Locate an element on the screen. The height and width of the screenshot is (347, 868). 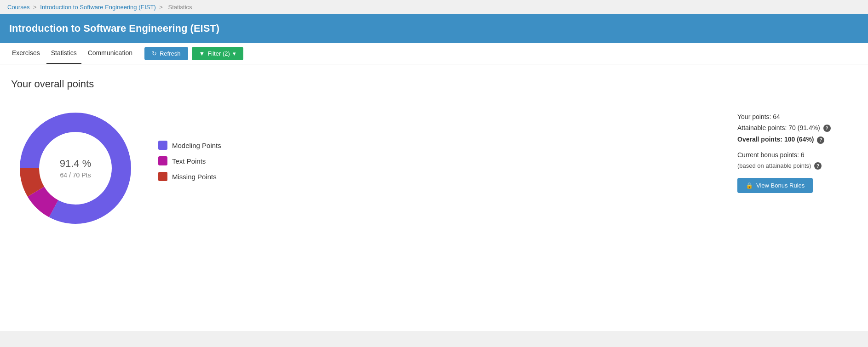
donut-chart: 91.4 % 64 / 70 Pts is located at coordinates (75, 168).